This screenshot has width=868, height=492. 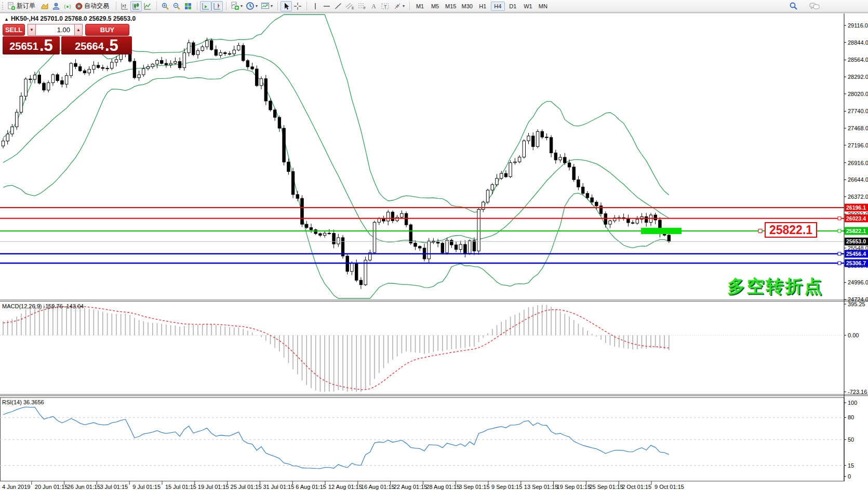 I want to click on auto-trading-icon, so click(x=79, y=6).